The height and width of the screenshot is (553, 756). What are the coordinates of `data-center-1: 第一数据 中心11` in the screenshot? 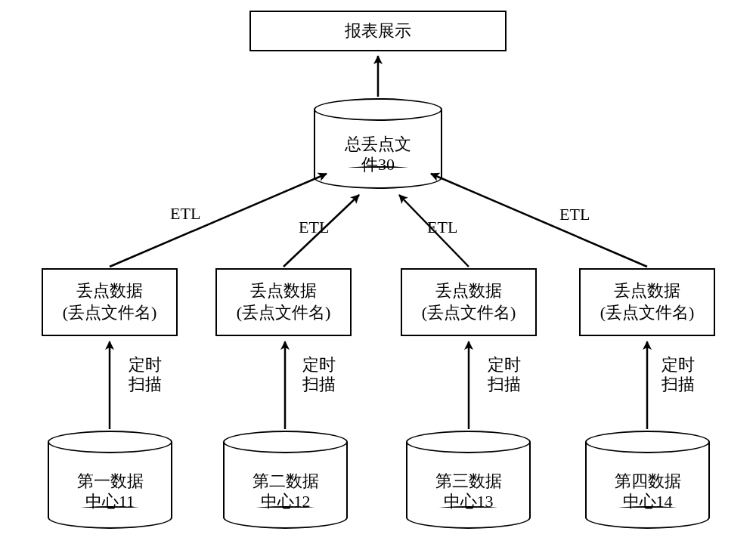 It's located at (110, 480).